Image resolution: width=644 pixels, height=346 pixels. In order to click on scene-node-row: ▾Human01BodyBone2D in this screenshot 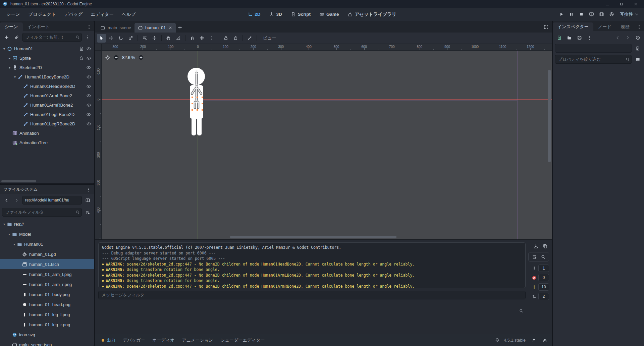, I will do `click(47, 77)`.